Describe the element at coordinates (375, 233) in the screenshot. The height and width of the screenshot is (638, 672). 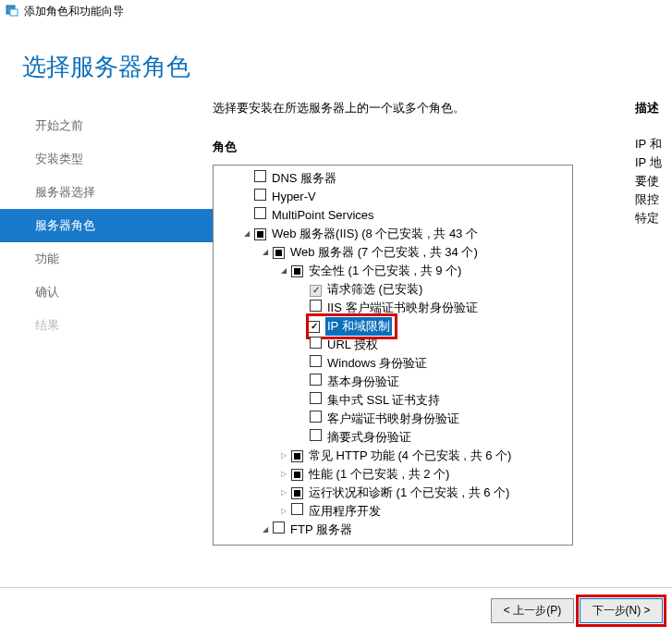
I see `tree-item-label: Web 服务器(IIS) (8 个已安装 , 共 43 个` at that location.